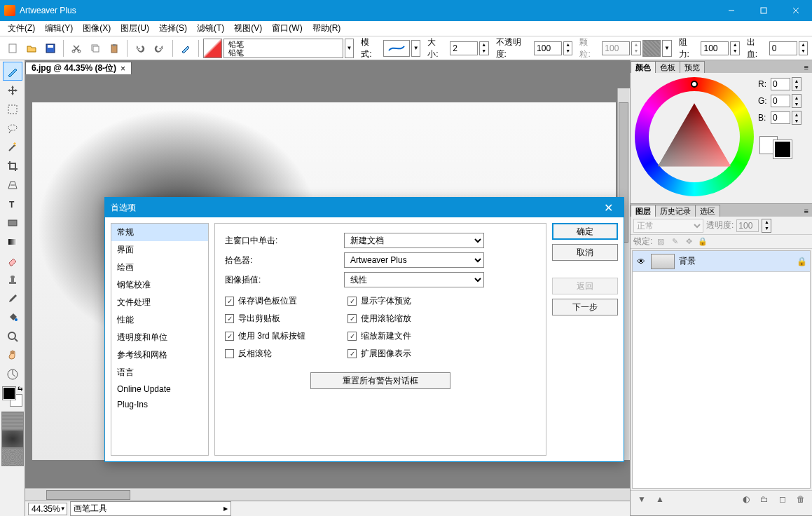 The width and height of the screenshot is (812, 516). I want to click on pref-cat-filehandling: 文件处理, so click(160, 303).